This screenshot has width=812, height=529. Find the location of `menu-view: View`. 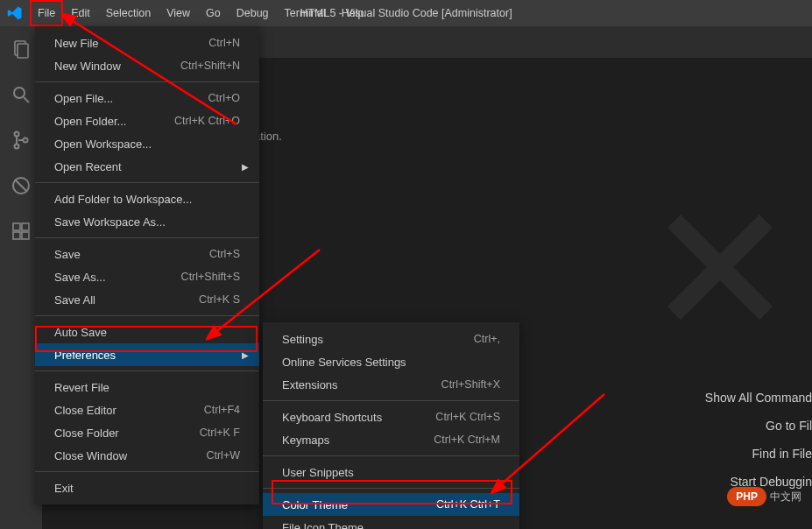

menu-view: View is located at coordinates (179, 13).